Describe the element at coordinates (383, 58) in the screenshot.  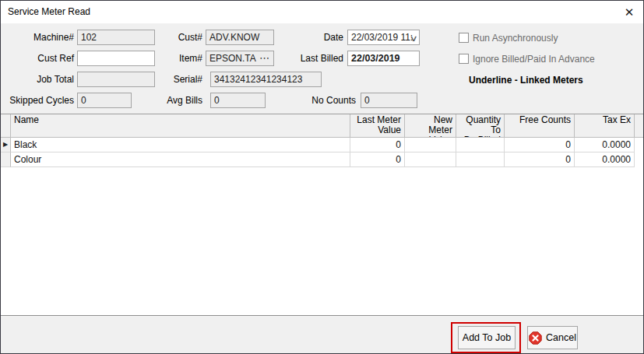
I see `last-billed-field: 22/03/2019` at that location.